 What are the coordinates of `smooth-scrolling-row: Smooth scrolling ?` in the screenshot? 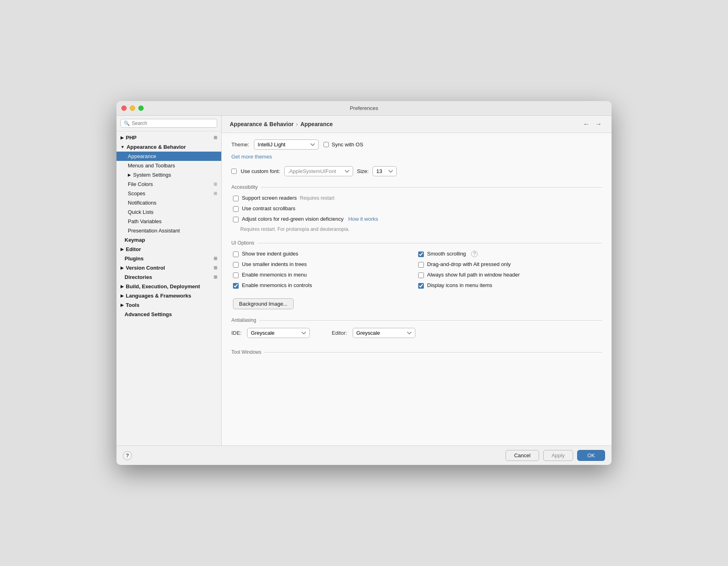 It's located at (509, 254).